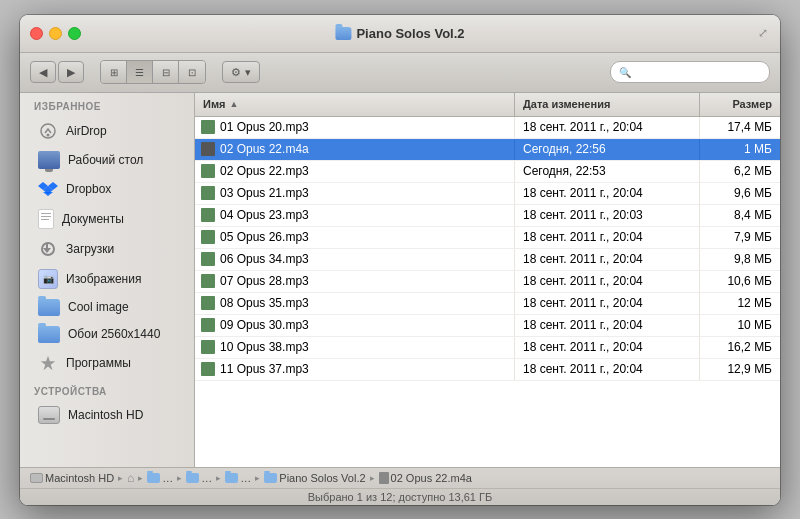  I want to click on dropbox-icon, so click(48, 189).